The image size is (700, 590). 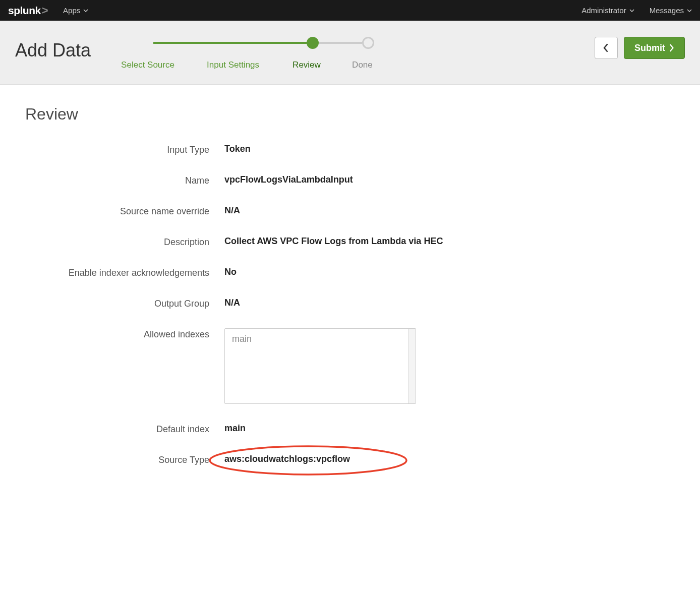 What do you see at coordinates (257, 62) in the screenshot?
I see `stepper-labels: Select Source Input Settings Review Done` at bounding box center [257, 62].